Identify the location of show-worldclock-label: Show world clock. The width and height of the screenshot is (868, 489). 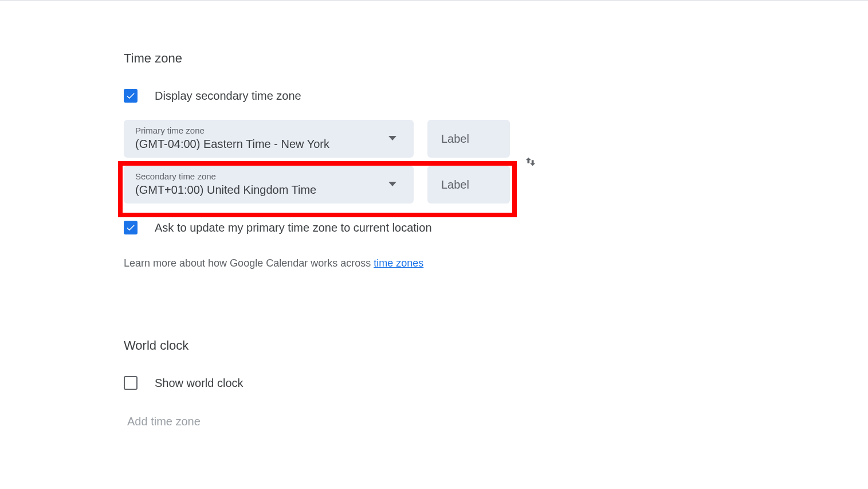
(199, 383).